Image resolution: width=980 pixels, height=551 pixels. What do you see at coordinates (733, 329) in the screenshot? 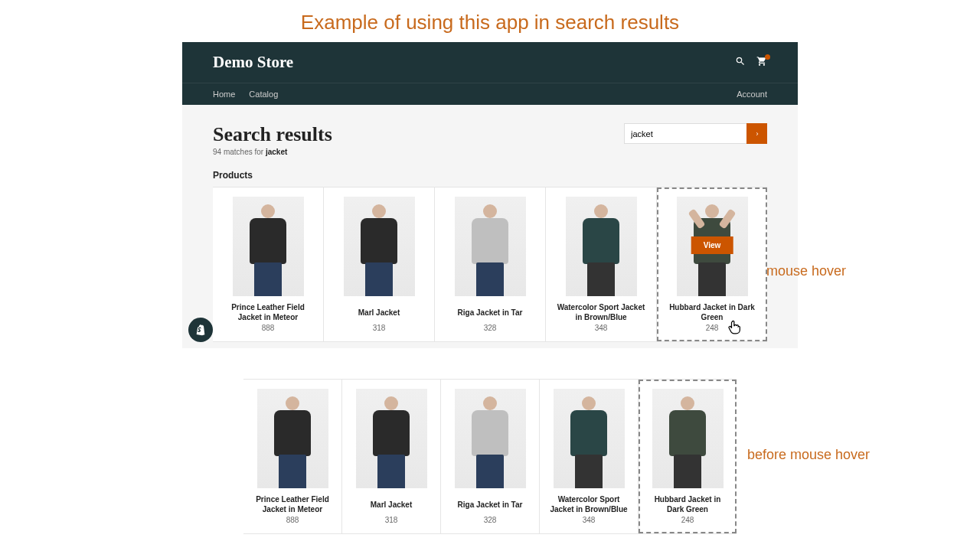
I see `cursor-hand-icon` at bounding box center [733, 329].